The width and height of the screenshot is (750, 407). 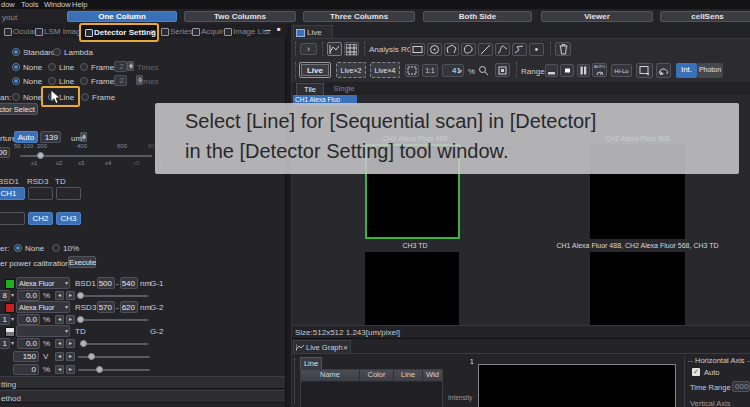 I want to click on col-name: Name, so click(x=330, y=376).